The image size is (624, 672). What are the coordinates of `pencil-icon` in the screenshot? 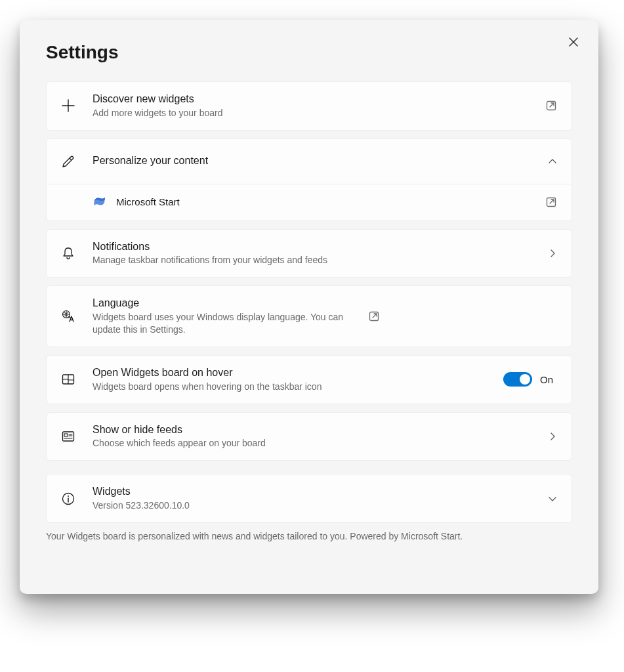 It's located at (68, 161).